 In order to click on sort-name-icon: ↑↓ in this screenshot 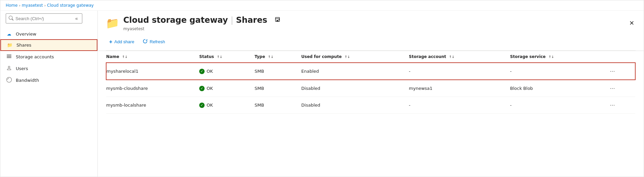, I will do `click(125, 57)`.